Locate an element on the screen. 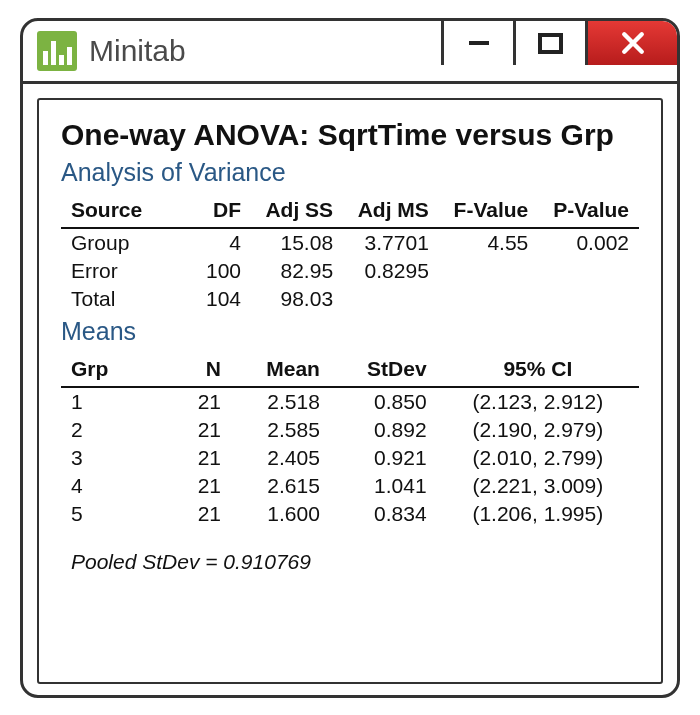  section-means-title: Means is located at coordinates (350, 332).